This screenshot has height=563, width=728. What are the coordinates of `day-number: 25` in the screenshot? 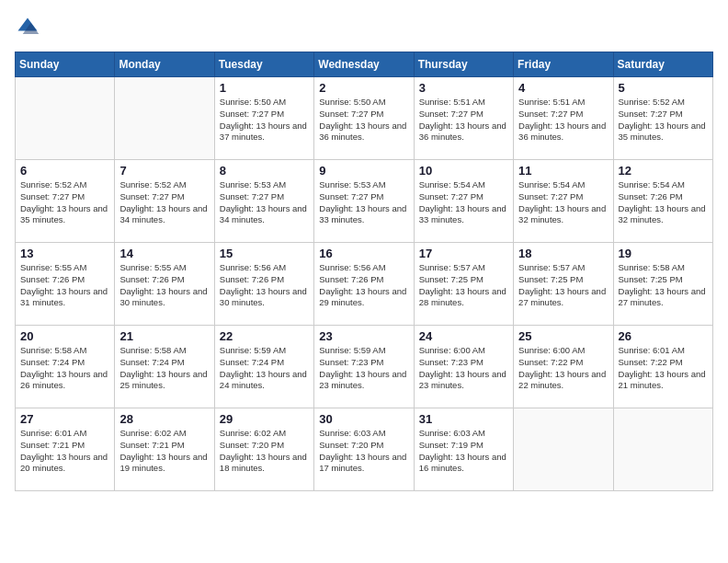 It's located at (563, 337).